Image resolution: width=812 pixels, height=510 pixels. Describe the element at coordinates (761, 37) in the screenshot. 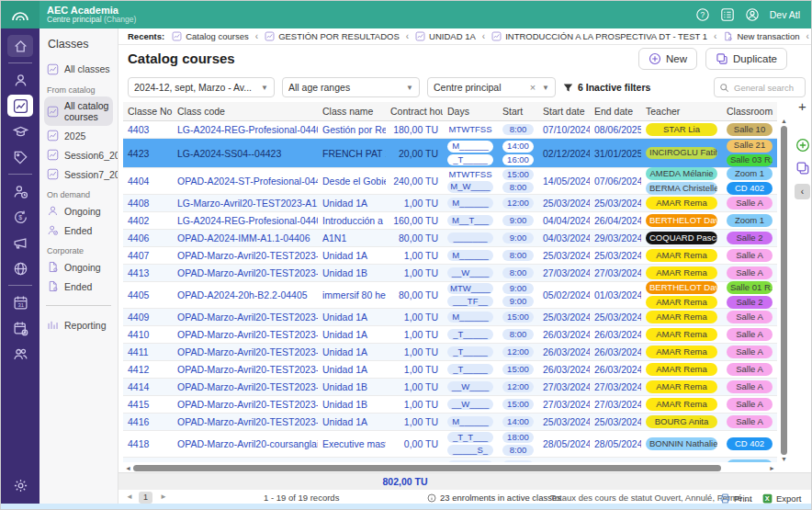

I see `recent-item: New transaction` at that location.